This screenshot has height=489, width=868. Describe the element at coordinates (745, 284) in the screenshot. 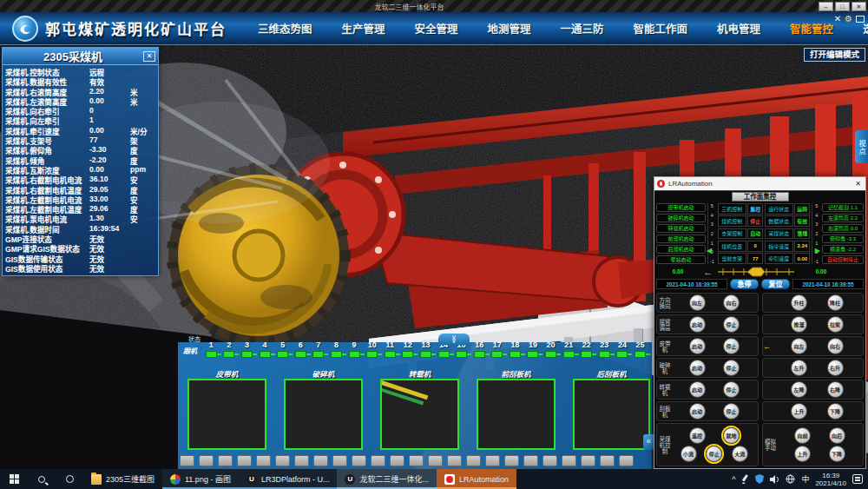

I see `emergency-stop-button: 急停` at that location.